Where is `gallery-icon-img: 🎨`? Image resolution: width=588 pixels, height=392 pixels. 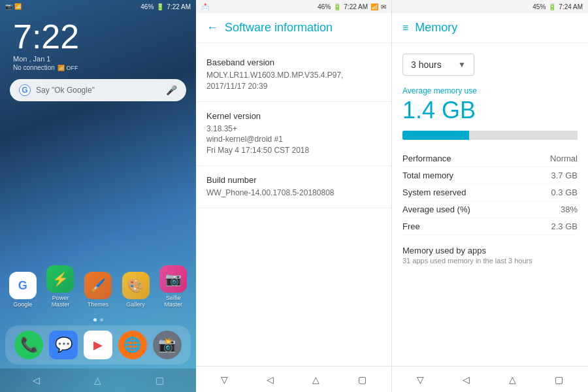 gallery-icon-img: 🎨 is located at coordinates (136, 286).